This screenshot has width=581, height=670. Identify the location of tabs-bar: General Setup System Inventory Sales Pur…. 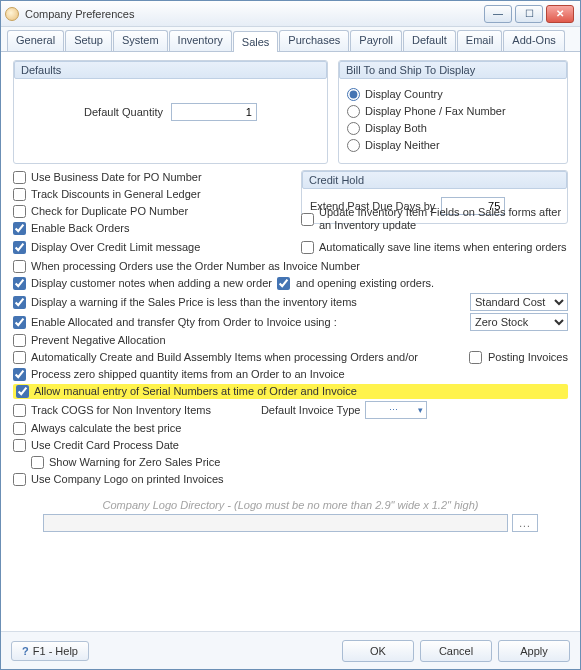
(290, 40).